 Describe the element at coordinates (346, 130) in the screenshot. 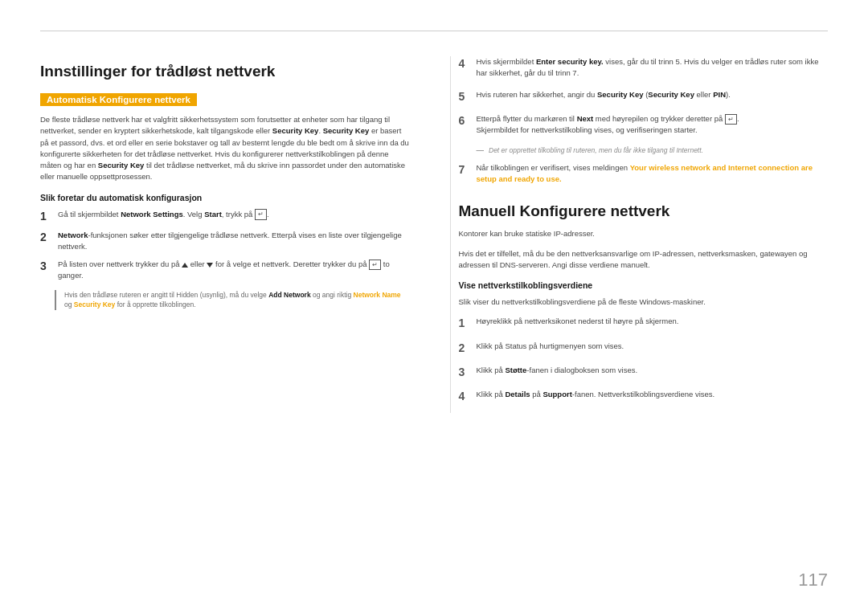

I see `security-key-ref2: Security Key` at that location.